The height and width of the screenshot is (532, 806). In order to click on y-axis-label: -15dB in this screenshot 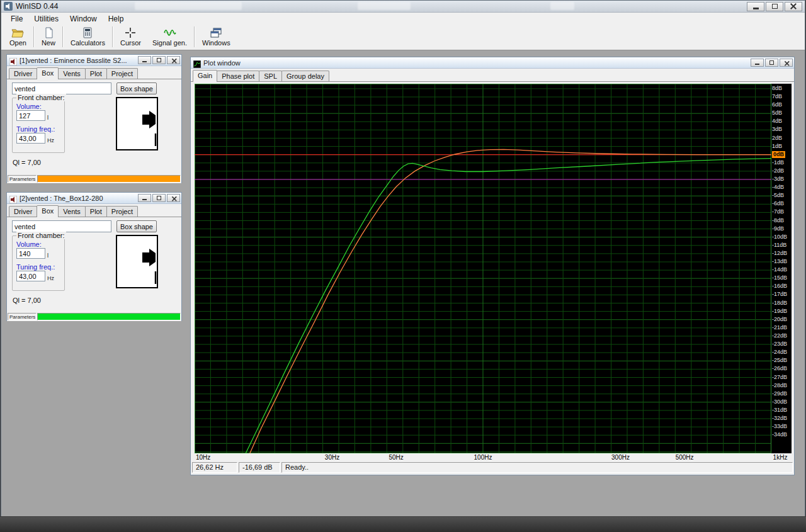, I will do `click(780, 278)`.